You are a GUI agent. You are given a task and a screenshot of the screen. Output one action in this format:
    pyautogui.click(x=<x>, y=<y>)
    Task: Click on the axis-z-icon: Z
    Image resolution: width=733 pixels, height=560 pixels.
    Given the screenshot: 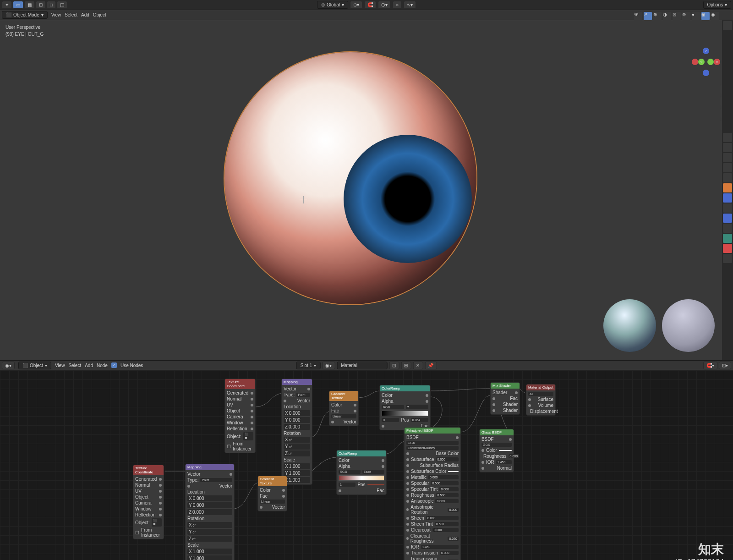 What is the action you would take?
    pyautogui.click(x=706, y=51)
    